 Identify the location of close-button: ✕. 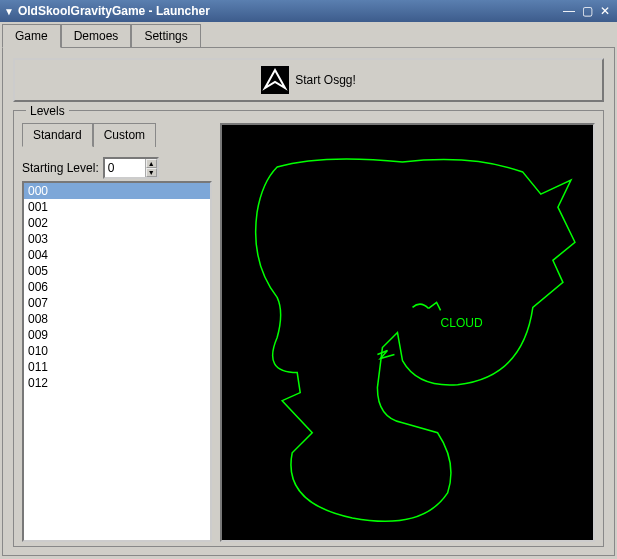
(605, 11).